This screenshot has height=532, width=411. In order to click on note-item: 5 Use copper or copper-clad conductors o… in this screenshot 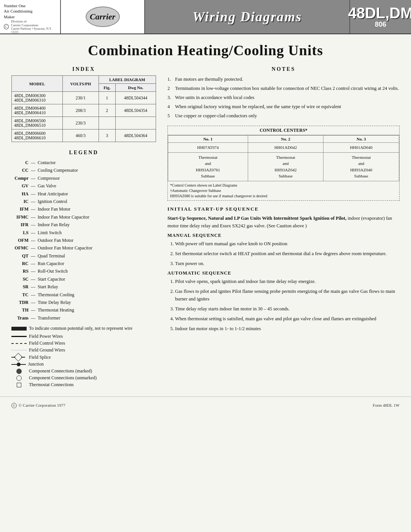, I will do `click(284, 116)`.